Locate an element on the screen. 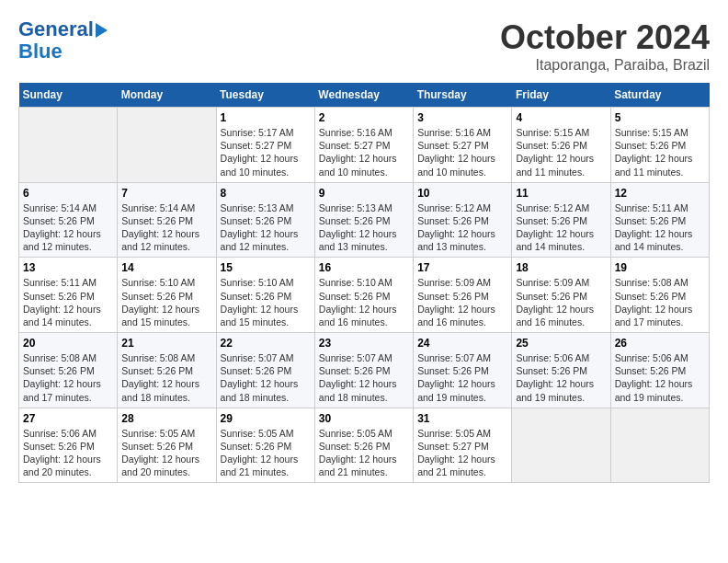 The image size is (728, 563). day-number: 14 is located at coordinates (166, 268).